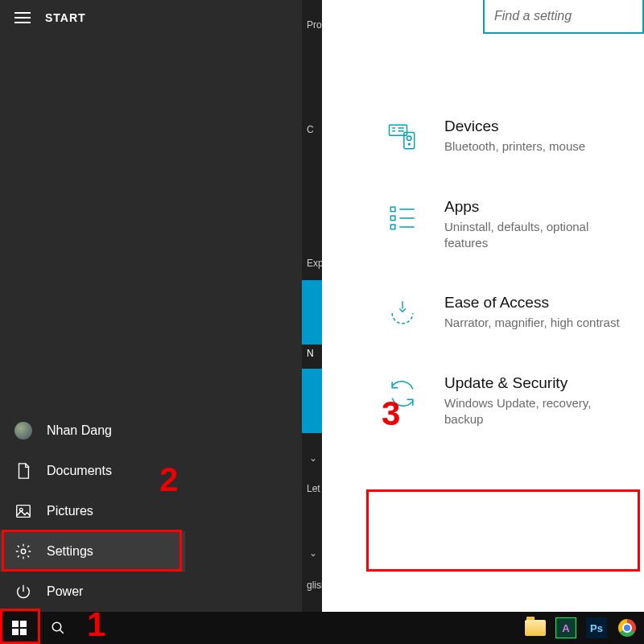 The height and width of the screenshot is (644, 644). I want to click on power-icon, so click(23, 592).